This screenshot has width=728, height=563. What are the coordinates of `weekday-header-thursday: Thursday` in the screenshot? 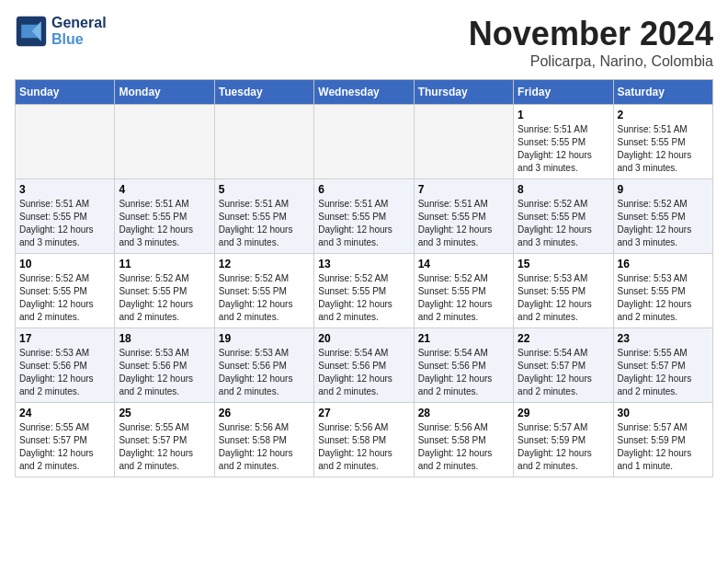 It's located at (463, 92).